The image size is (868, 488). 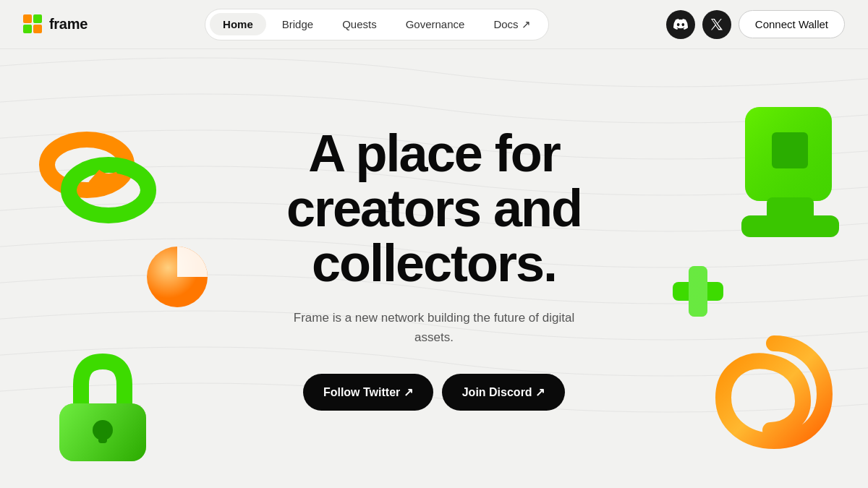 I want to click on discord-icon, so click(x=681, y=25).